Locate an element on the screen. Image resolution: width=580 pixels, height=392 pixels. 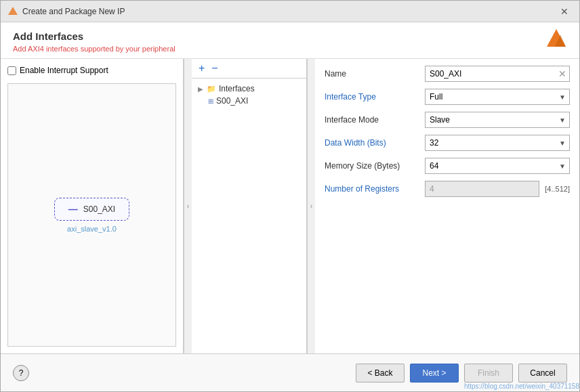
ip-block-dash-icon: — is located at coordinates (73, 209).